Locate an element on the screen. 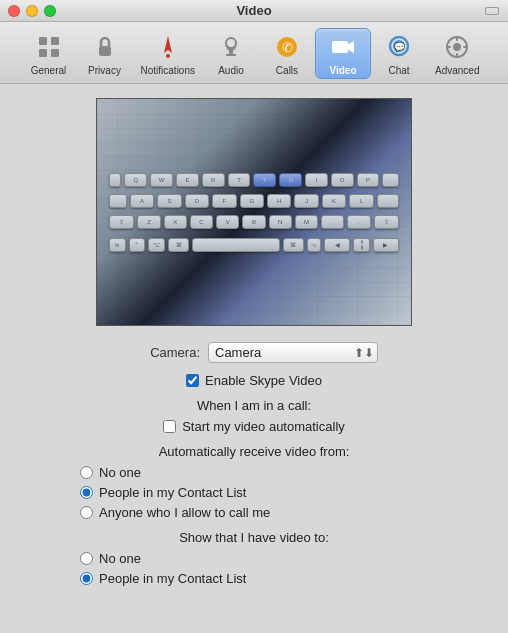  toolbar-item-calls: ✆ Calls is located at coordinates (287, 54).